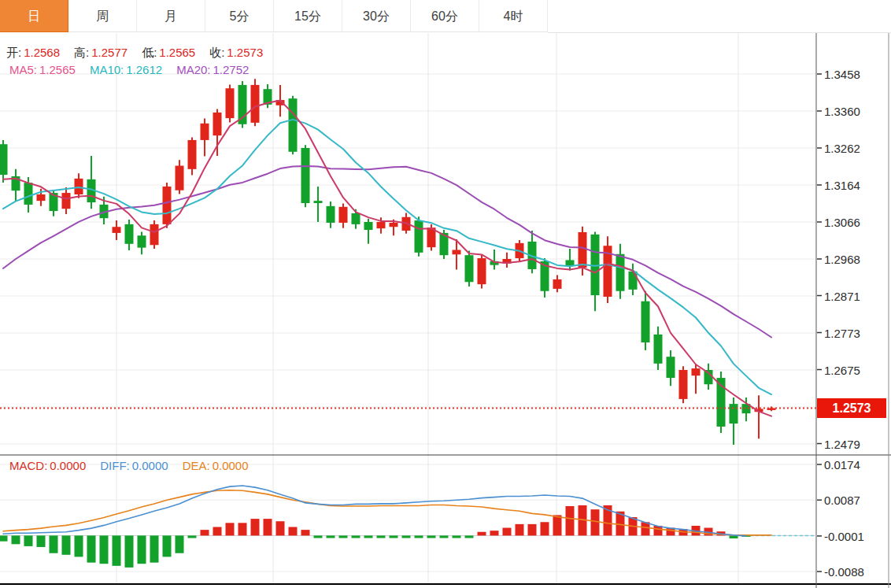 This screenshot has width=891, height=588. What do you see at coordinates (376, 16) in the screenshot?
I see `tab-30min: 30分` at bounding box center [376, 16].